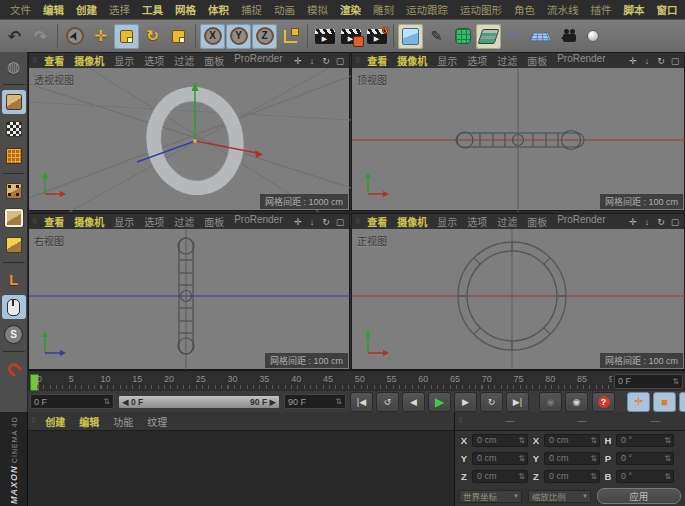 The height and width of the screenshot is (506, 685). What do you see at coordinates (14, 334) in the screenshot?
I see `snap-button: S` at bounding box center [14, 334].